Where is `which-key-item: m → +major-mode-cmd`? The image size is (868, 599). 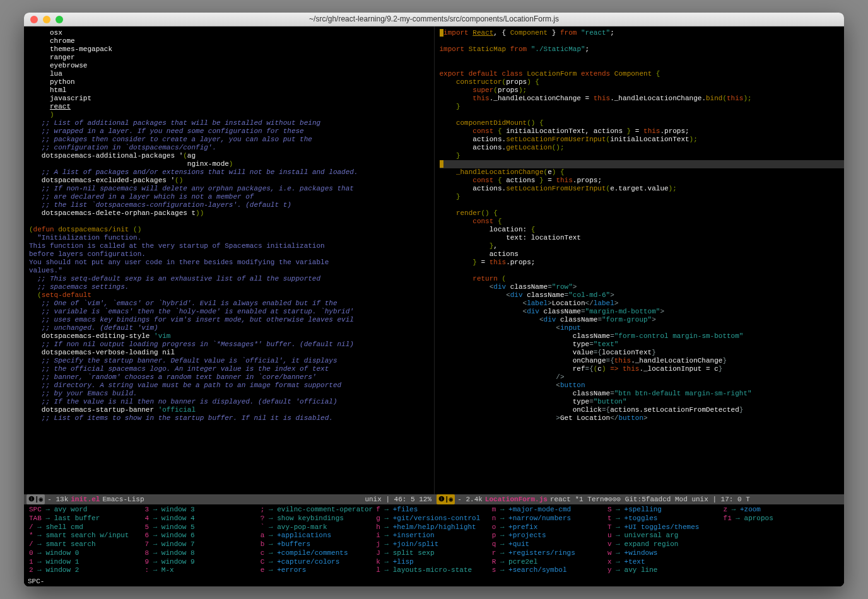
which-key-item: m → +major-mode-cmd is located at coordinates (550, 510).